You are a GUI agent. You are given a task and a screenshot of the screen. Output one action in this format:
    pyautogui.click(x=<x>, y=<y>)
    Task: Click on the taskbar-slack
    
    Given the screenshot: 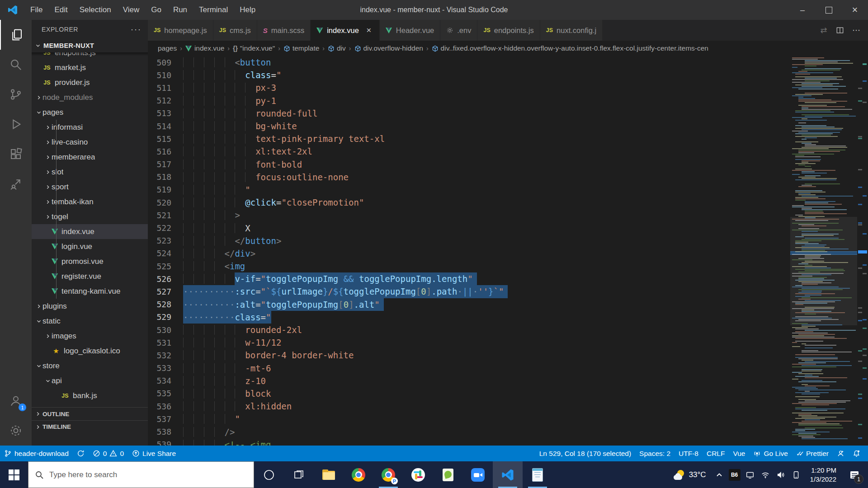 What is the action you would take?
    pyautogui.click(x=418, y=474)
    